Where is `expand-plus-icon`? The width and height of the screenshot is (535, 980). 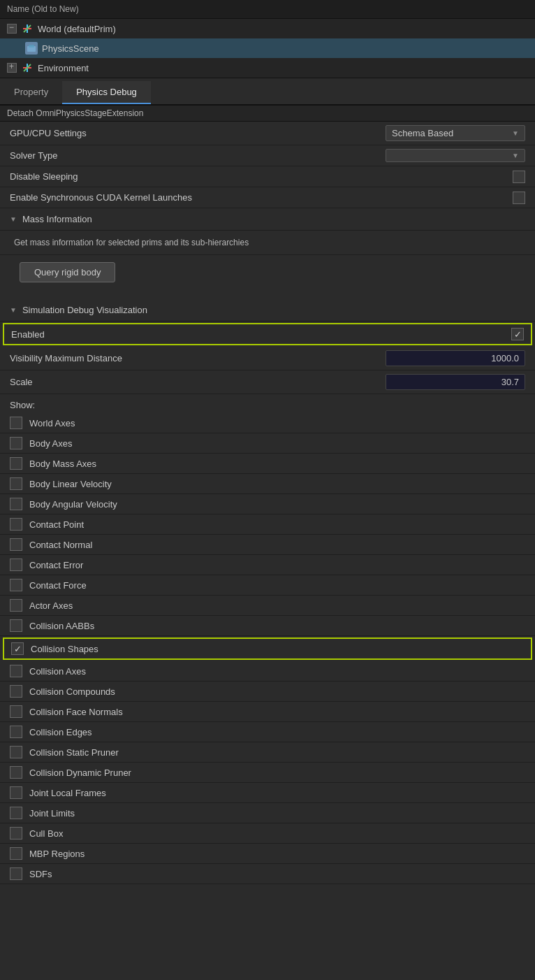
expand-plus-icon is located at coordinates (12, 68).